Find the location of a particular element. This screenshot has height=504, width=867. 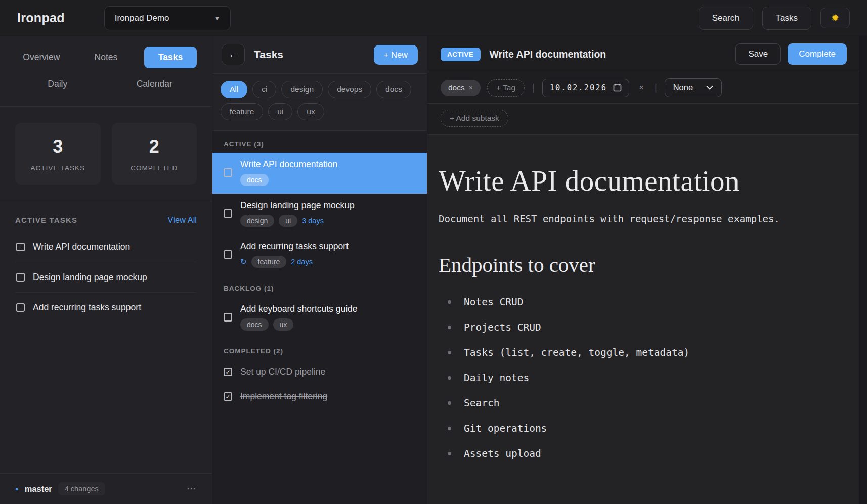

new-task-button: + New is located at coordinates (396, 55).